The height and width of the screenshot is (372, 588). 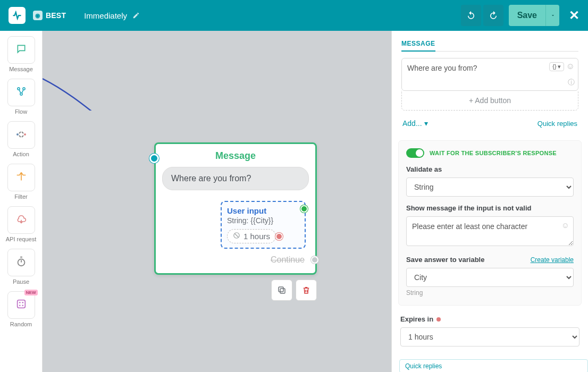 What do you see at coordinates (282, 290) in the screenshot?
I see `duplicate-button` at bounding box center [282, 290].